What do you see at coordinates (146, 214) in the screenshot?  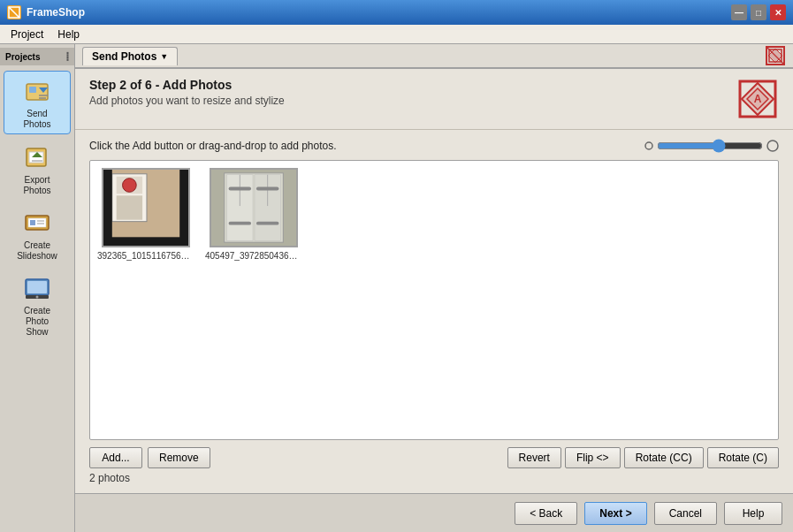 I see `photo-item-1: 392365_10151167568813...` at bounding box center [146, 214].